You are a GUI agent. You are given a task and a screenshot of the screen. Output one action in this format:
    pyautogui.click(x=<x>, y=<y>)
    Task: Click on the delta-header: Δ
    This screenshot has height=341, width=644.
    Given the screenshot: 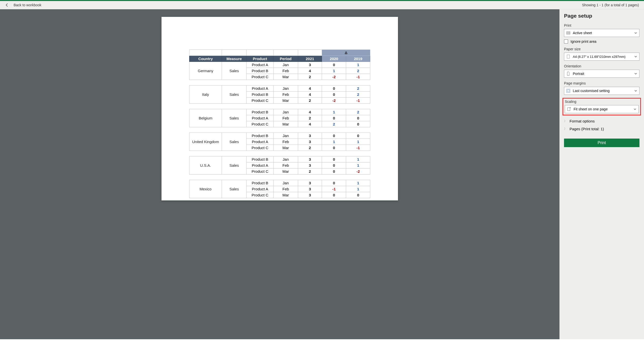 What is the action you would take?
    pyautogui.click(x=346, y=53)
    